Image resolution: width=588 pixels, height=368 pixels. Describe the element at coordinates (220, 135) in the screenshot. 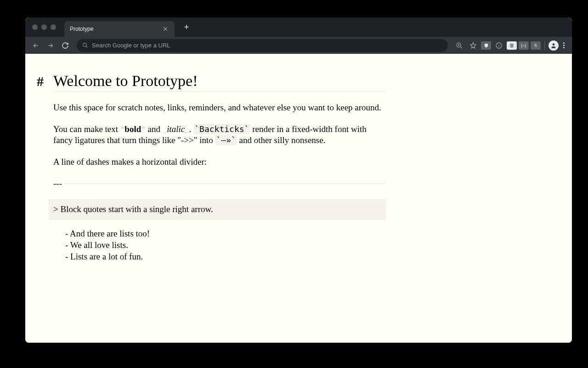

I see `paragraph-formatting: You can make text *bold* and _italic_. `…` at that location.